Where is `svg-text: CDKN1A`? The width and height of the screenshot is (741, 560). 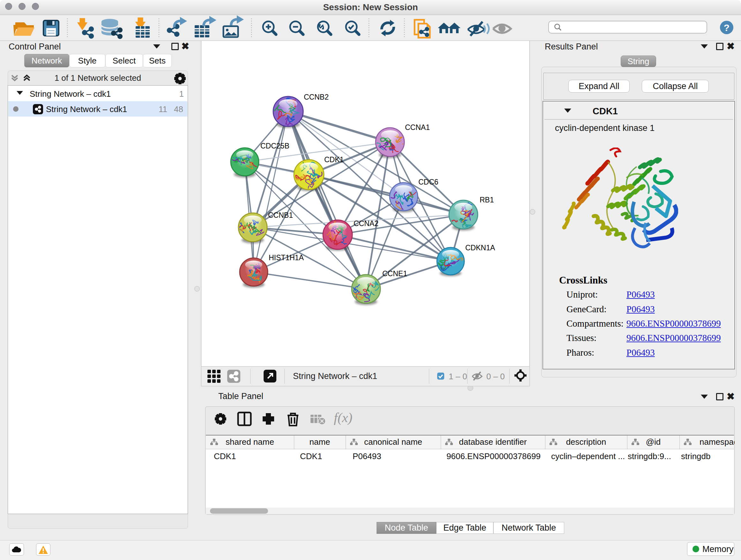
svg-text: CDKN1A is located at coordinates (480, 248).